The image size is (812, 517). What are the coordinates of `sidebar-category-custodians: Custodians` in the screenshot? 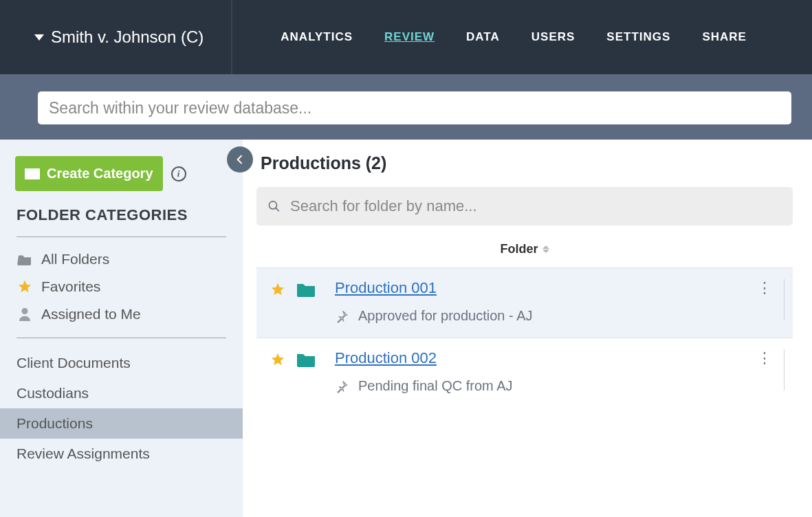 It's located at (121, 393).